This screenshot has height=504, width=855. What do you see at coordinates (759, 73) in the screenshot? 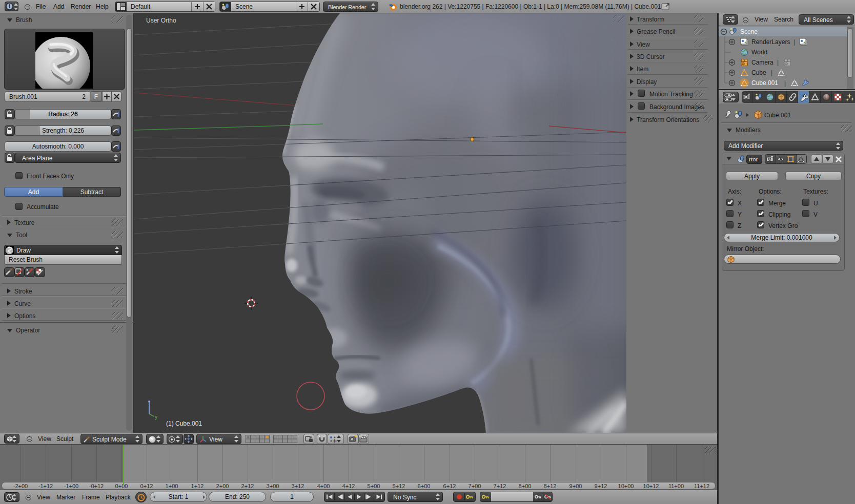
I see `svg-text: Cube` at bounding box center [759, 73].